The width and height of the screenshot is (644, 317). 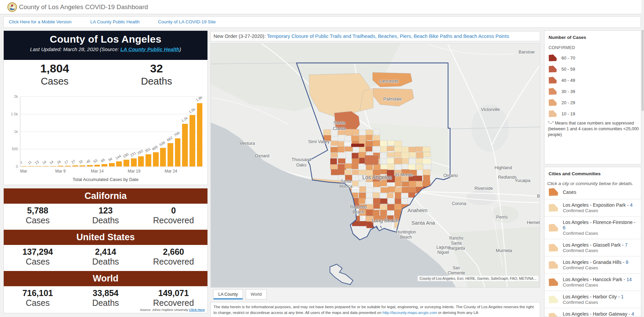 What do you see at coordinates (185, 131) in the screenshot?
I see `bar-slot: 1.2k` at bounding box center [185, 131].